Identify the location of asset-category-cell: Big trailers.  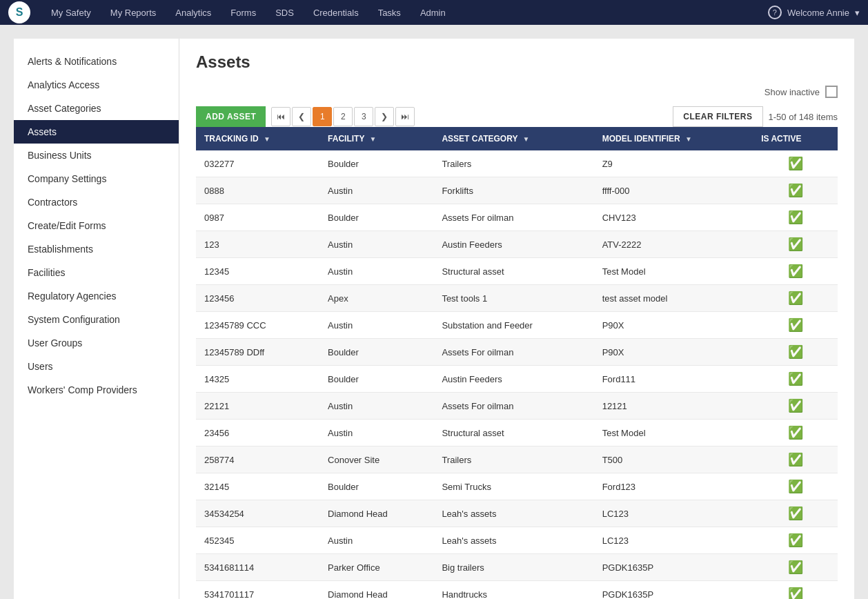
(513, 567).